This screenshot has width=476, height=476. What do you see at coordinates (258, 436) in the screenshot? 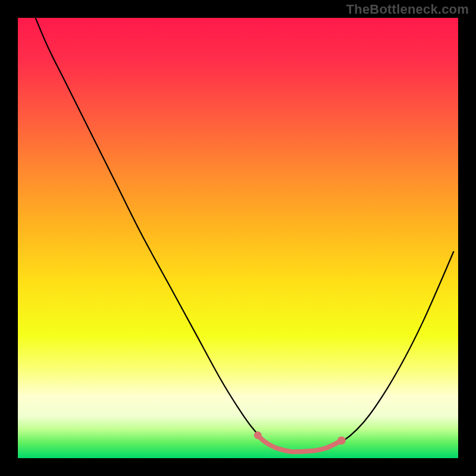
I see `optimal-marker-left` at bounding box center [258, 436].